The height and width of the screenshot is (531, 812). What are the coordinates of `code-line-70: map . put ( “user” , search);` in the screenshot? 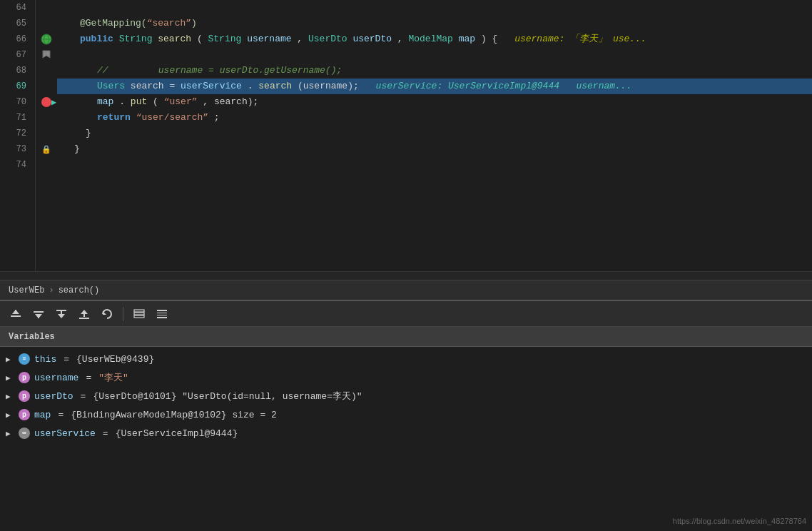 It's located at (435, 102).